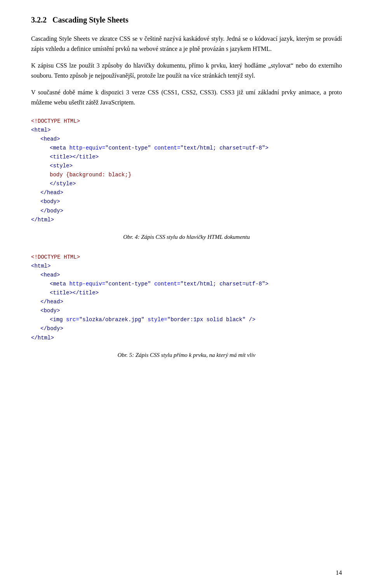 This screenshot has height=588, width=373. What do you see at coordinates (186, 184) in the screenshot?
I see `code-line: </style>` at bounding box center [186, 184].